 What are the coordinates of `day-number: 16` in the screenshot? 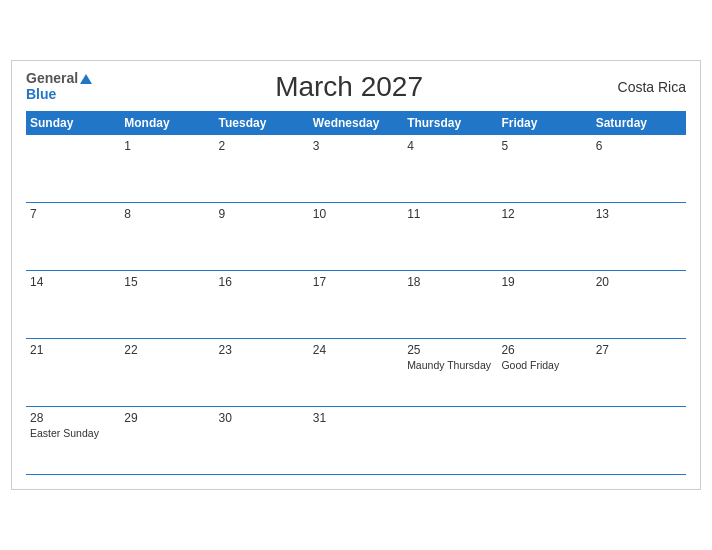 It's located at (262, 282).